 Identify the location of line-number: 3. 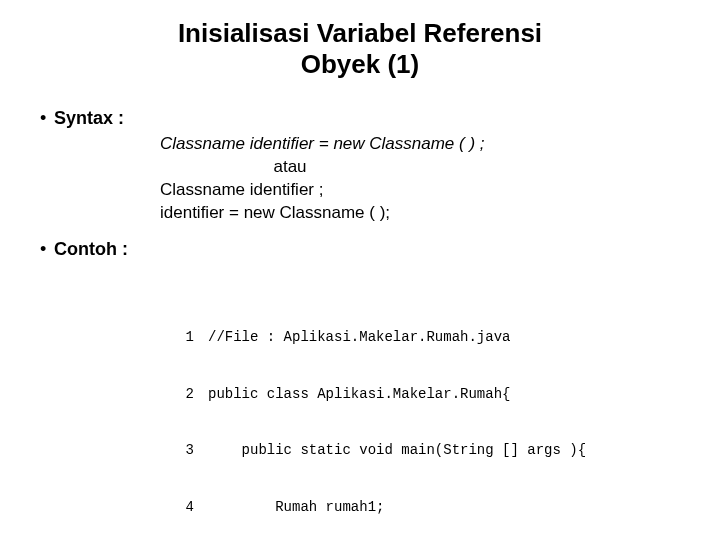
(194, 450).